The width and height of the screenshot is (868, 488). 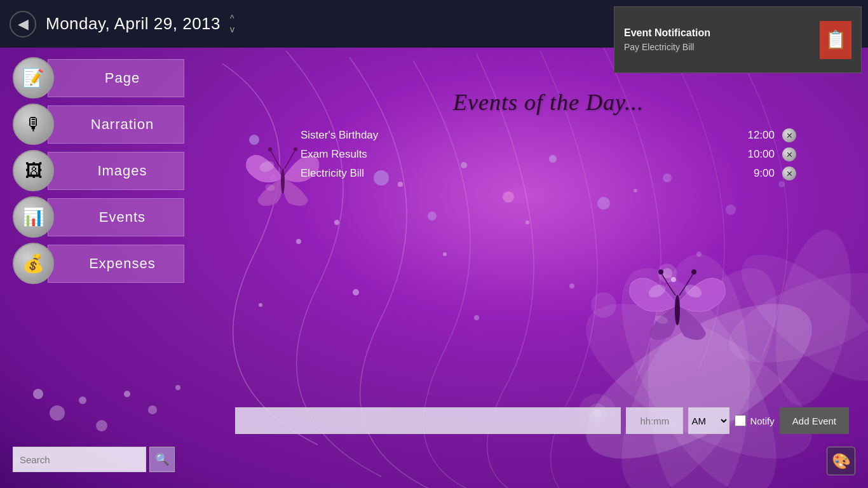 What do you see at coordinates (98, 263) in the screenshot?
I see `sidebar-item-expenses: 💰 Expenses` at bounding box center [98, 263].